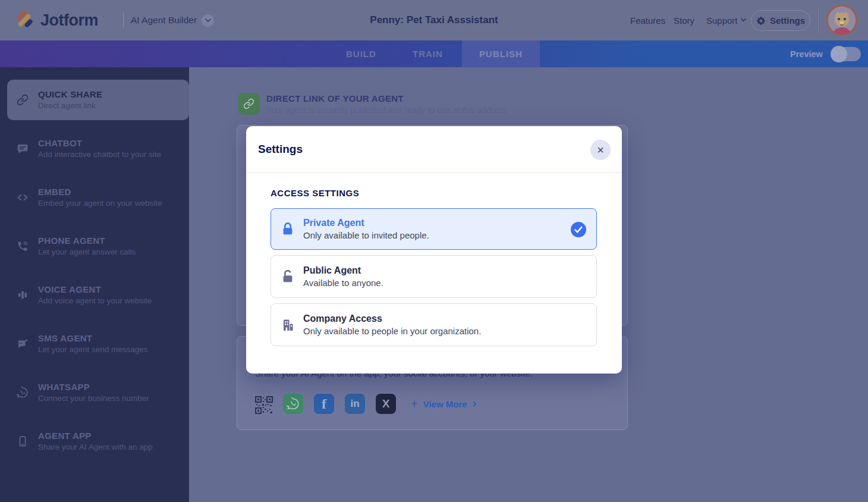 Image resolution: width=868 pixels, height=502 pixels. I want to click on linkedin-share-icon: in, so click(355, 404).